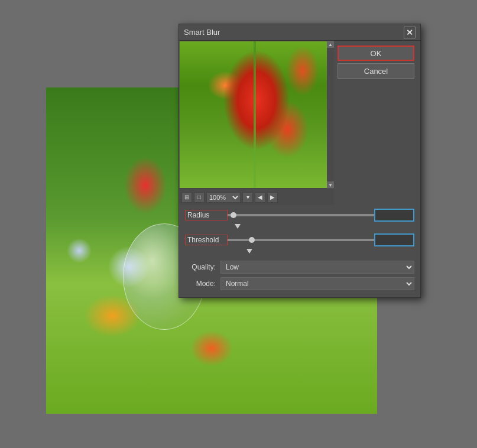  I want to click on radius-row: Radius 1.5, so click(300, 215).